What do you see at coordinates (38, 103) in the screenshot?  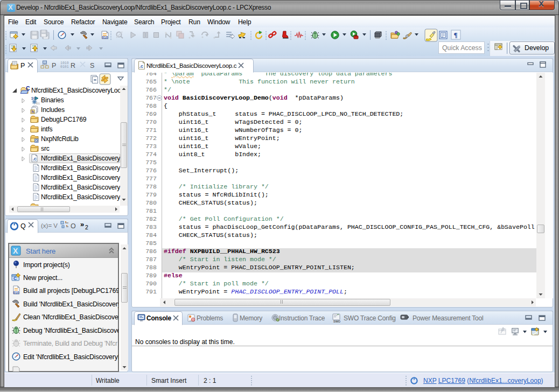 I see `svg-text: 01` at bounding box center [38, 103].